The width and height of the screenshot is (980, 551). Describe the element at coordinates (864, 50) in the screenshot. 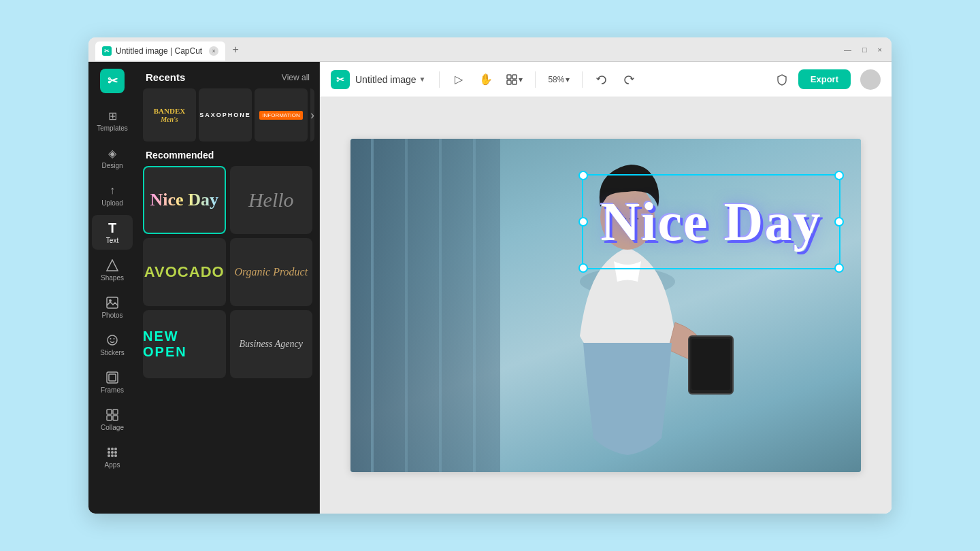

I see `maximize-button: □` at that location.